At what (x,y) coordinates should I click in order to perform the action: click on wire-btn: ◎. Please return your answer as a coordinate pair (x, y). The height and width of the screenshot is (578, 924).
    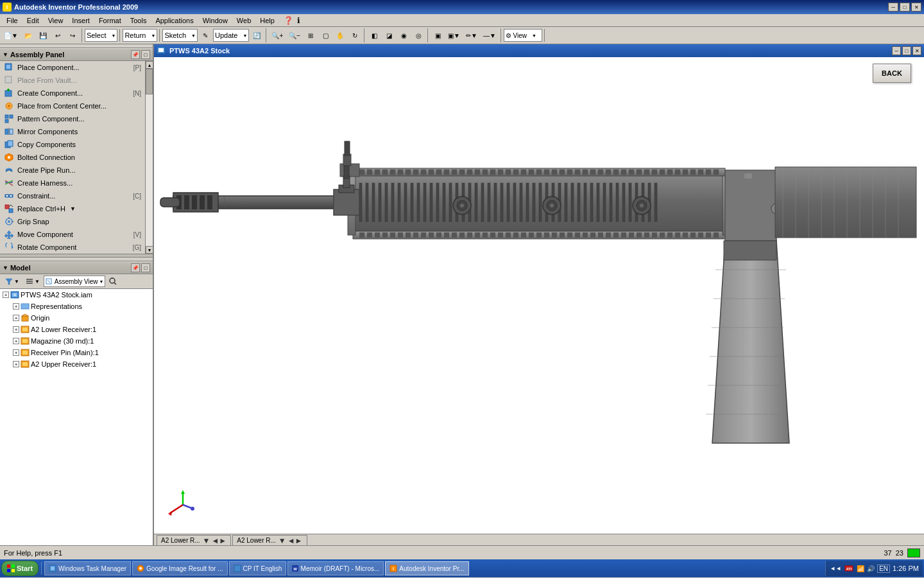
    Looking at the image, I should click on (418, 35).